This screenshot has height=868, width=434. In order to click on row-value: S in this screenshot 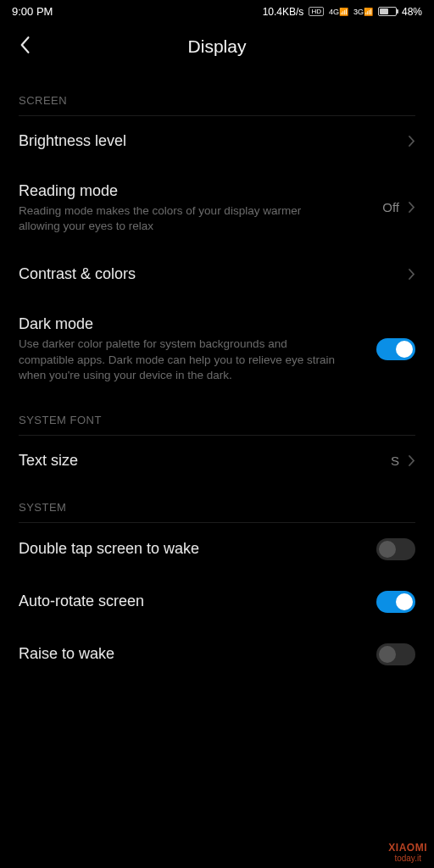, I will do `click(395, 461)`.